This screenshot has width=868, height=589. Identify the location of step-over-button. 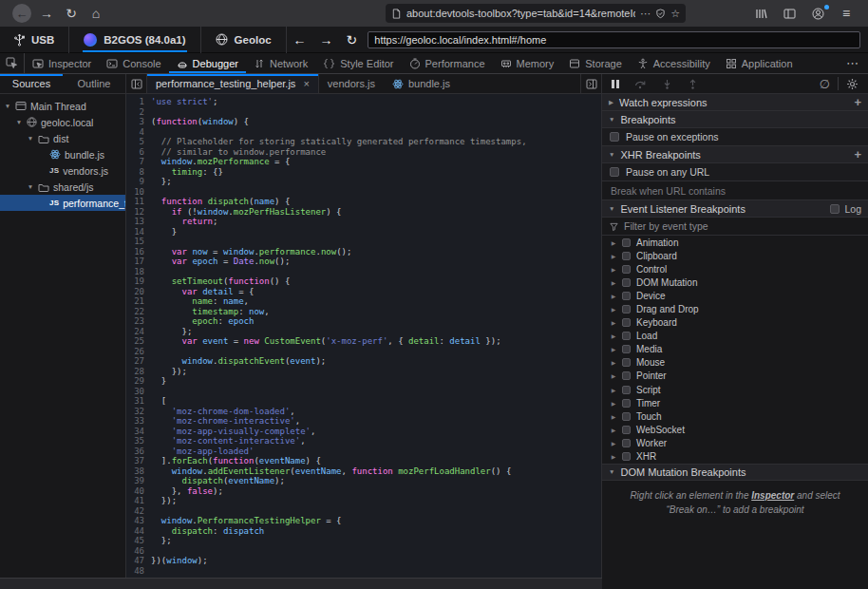
(640, 84).